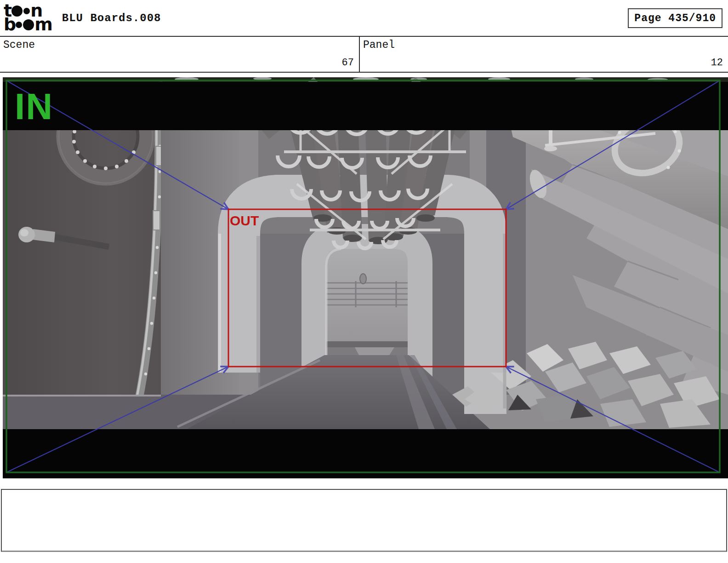  What do you see at coordinates (9, 25) in the screenshot?
I see `logo-letter: b` at bounding box center [9, 25].